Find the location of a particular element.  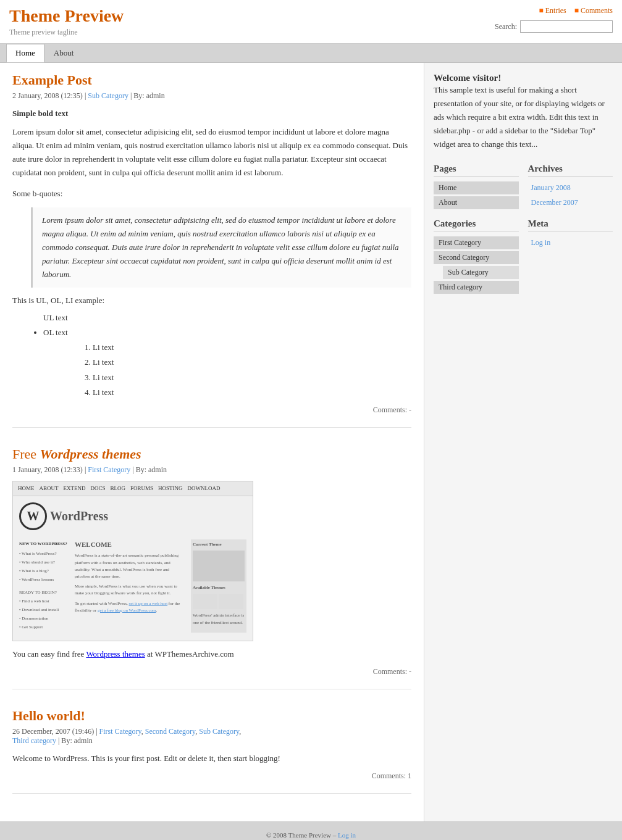

footer-login-link: Log in is located at coordinates (347, 835).